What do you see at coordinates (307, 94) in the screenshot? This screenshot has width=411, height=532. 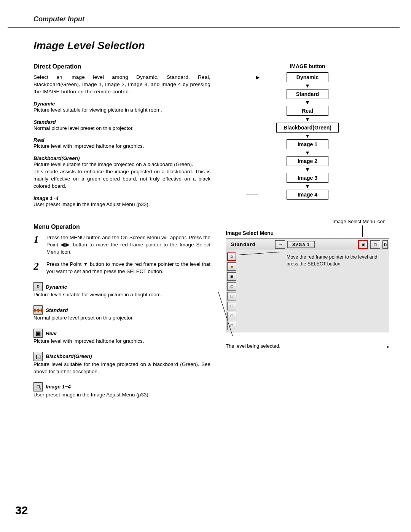 I see `flow-box: Standard` at bounding box center [307, 94].